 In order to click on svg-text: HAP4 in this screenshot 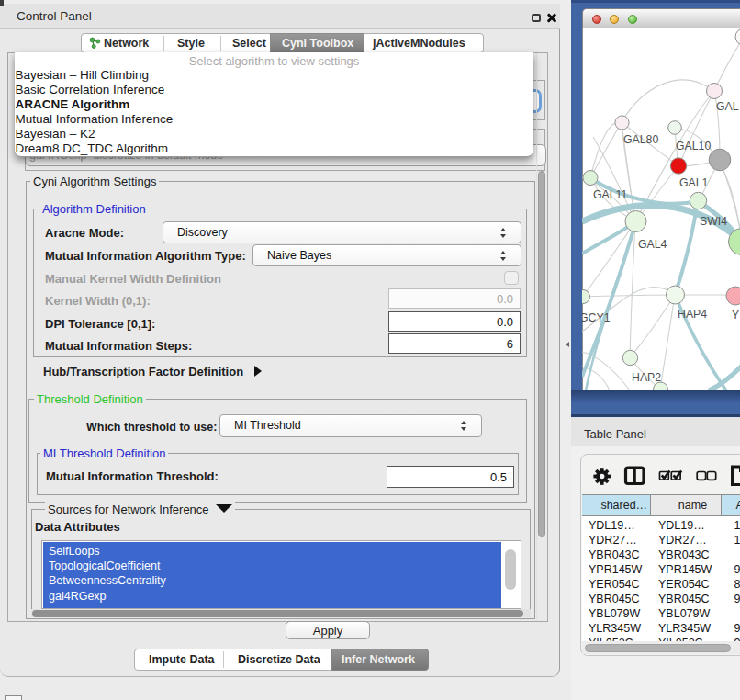, I will do `click(692, 314)`.